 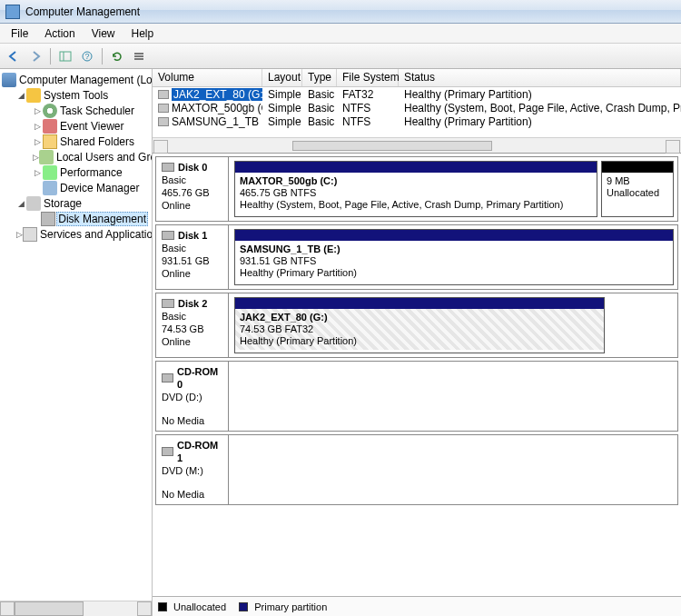 What do you see at coordinates (417, 122) in the screenshot?
I see `volume-row: SAMSUNG_1_TB (E:) Simple Basic NTFS Heal…` at bounding box center [417, 122].